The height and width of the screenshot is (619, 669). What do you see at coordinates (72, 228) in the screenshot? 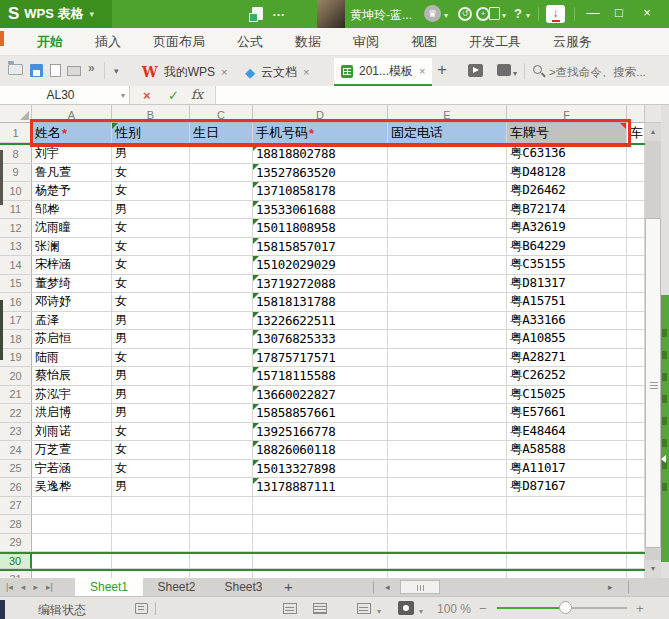
I see `cell-name: 沈雨瞳` at bounding box center [72, 228].